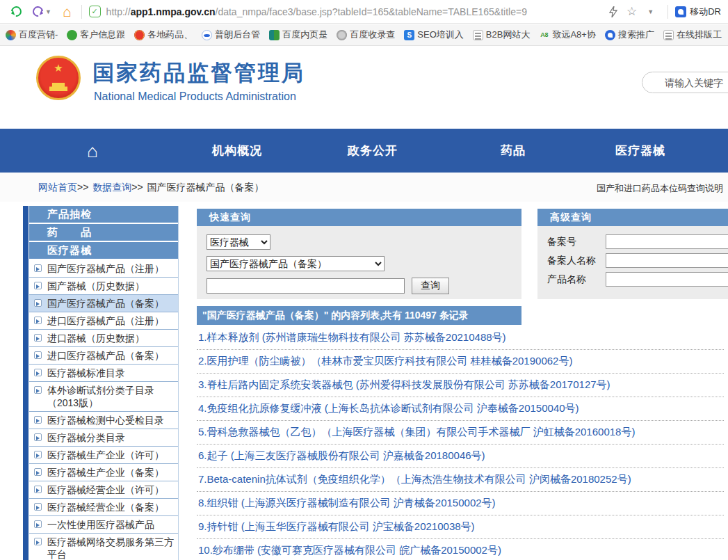 The width and height of the screenshot is (728, 560). Describe the element at coordinates (67, 11) in the screenshot. I see `home-button: ⌂` at that location.